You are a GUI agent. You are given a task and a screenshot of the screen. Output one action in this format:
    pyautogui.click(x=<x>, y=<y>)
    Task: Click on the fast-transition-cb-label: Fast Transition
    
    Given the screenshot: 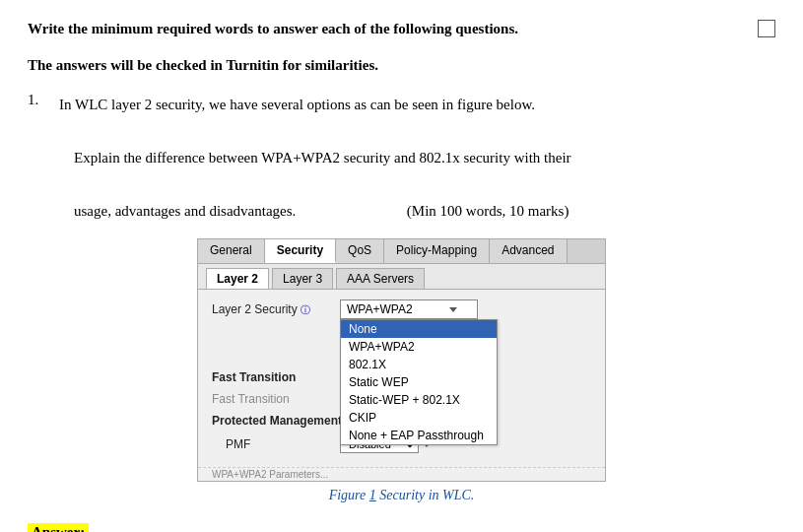 What is the action you would take?
    pyautogui.click(x=276, y=399)
    